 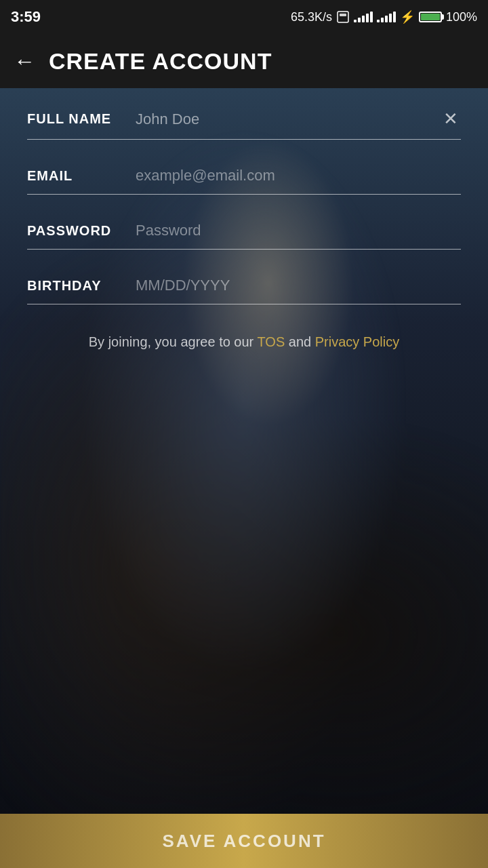 I want to click on tos-link: TOS, so click(x=271, y=342).